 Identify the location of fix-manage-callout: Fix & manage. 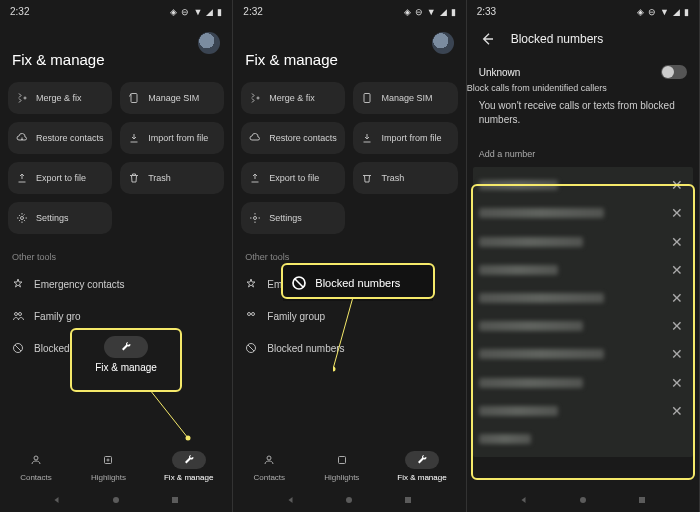
(126, 360).